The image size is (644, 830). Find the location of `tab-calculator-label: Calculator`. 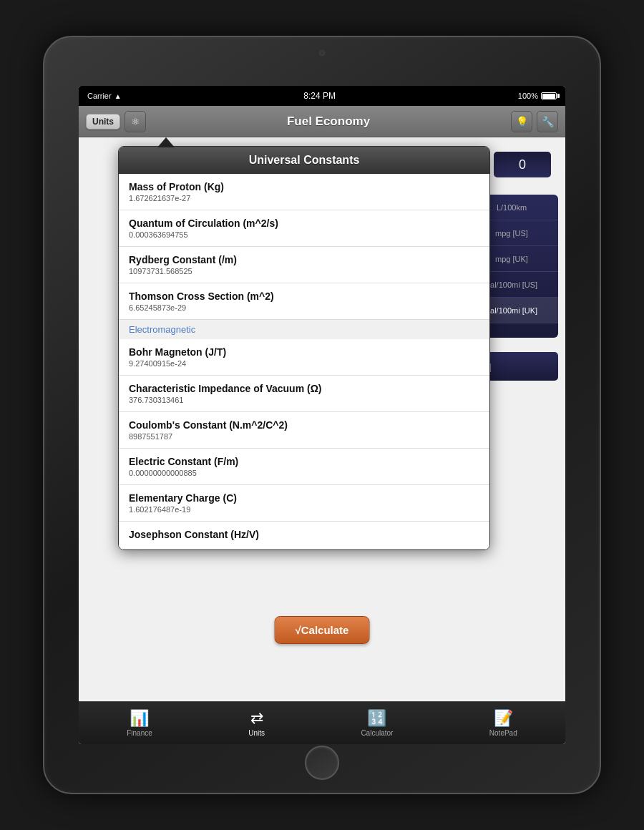

tab-calculator-label: Calculator is located at coordinates (376, 733).